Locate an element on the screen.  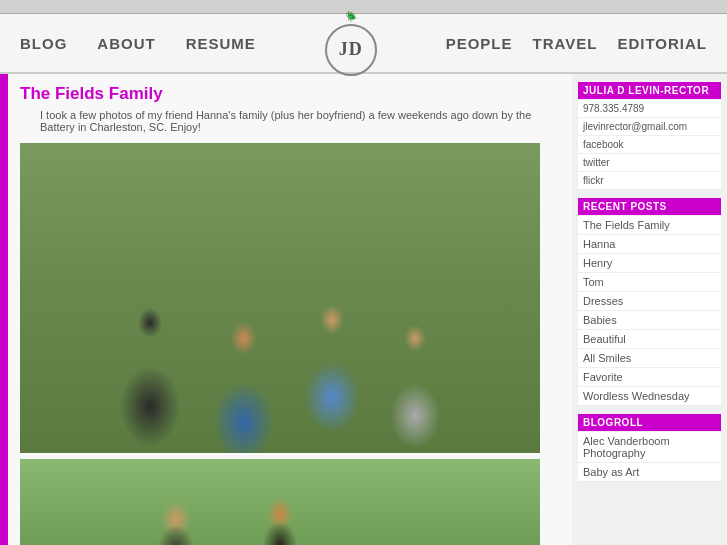
header: BLOG ABOUT RESUME 🪲 JD PEOPLE TRAVEL EDI… is located at coordinates (364, 44).